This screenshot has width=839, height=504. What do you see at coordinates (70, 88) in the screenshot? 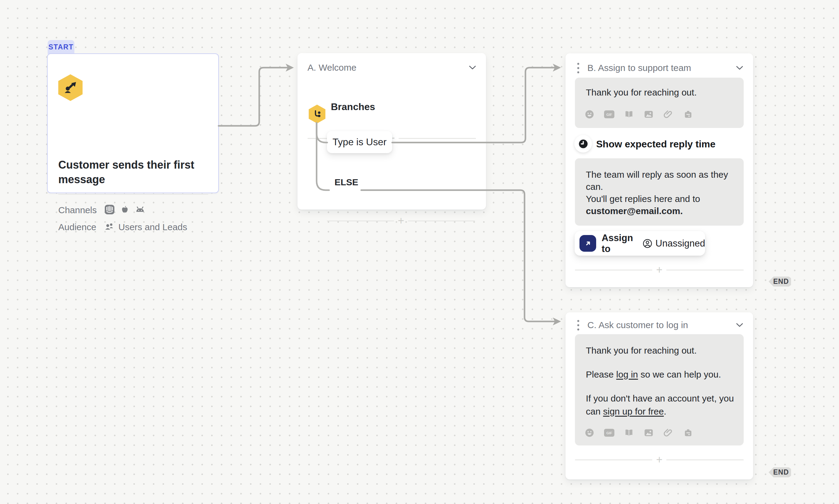
I see `new-conversation-icon` at bounding box center [70, 88].